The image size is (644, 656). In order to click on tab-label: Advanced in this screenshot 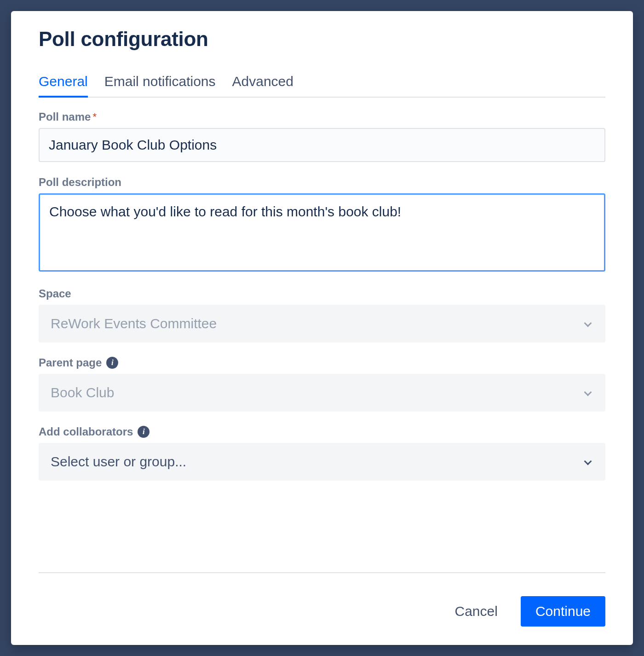, I will do `click(263, 81)`.